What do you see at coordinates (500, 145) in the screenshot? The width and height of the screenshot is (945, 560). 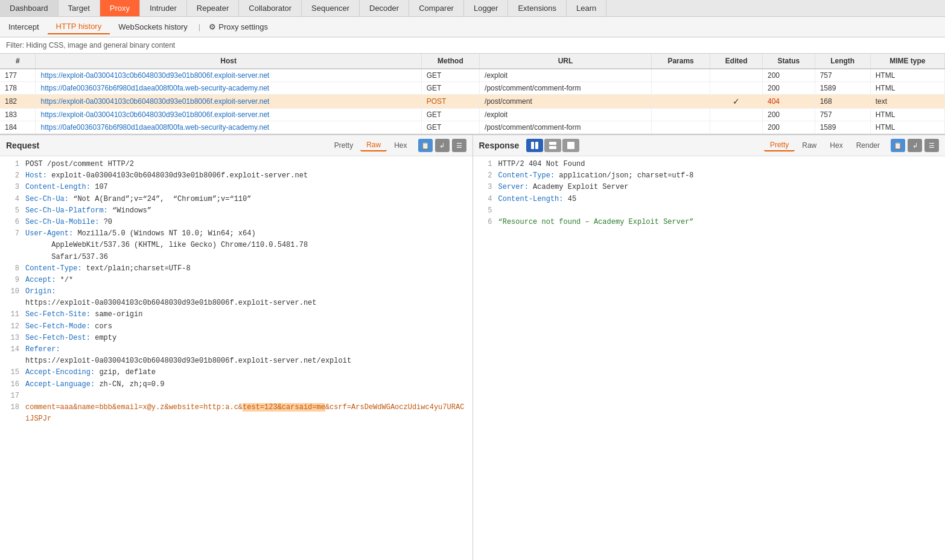 I see `response-title: Response` at bounding box center [500, 145].